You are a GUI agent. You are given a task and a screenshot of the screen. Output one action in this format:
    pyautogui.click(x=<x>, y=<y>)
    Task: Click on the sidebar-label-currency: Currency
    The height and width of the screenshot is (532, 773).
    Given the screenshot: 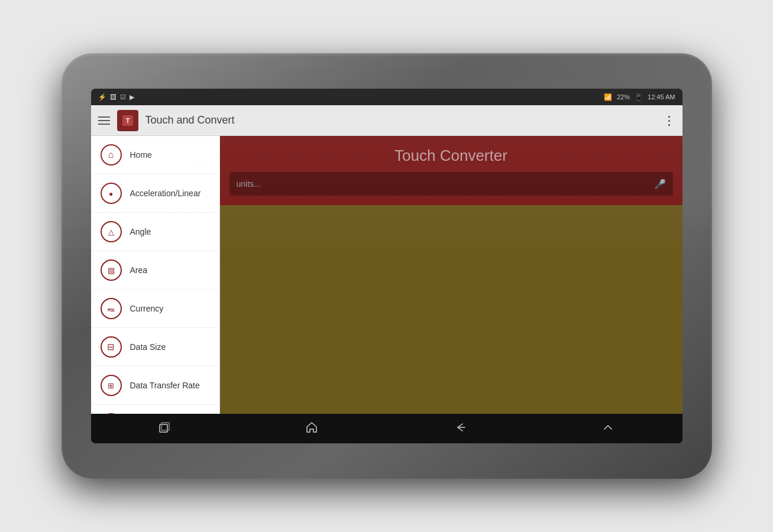 What is the action you would take?
    pyautogui.click(x=147, y=309)
    